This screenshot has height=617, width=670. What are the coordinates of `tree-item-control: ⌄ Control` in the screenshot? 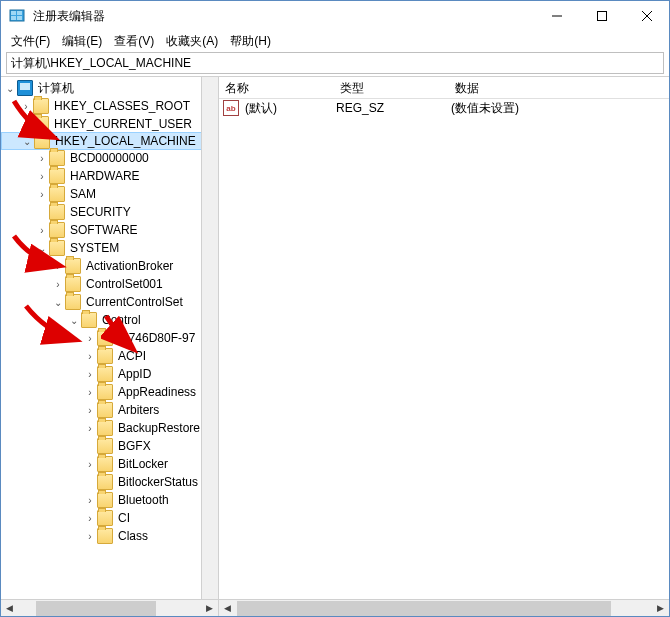 It's located at (110, 320).